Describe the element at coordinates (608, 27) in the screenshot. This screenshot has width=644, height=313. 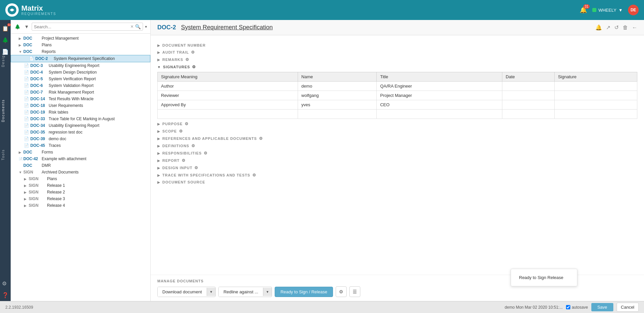
I see `share-icon: ↗` at that location.